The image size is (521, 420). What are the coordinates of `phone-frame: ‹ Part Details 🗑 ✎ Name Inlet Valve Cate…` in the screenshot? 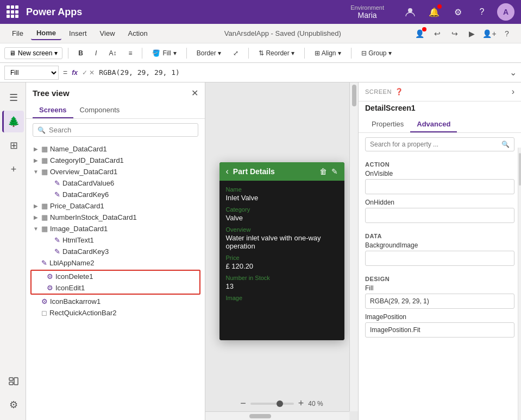 It's located at (282, 251).